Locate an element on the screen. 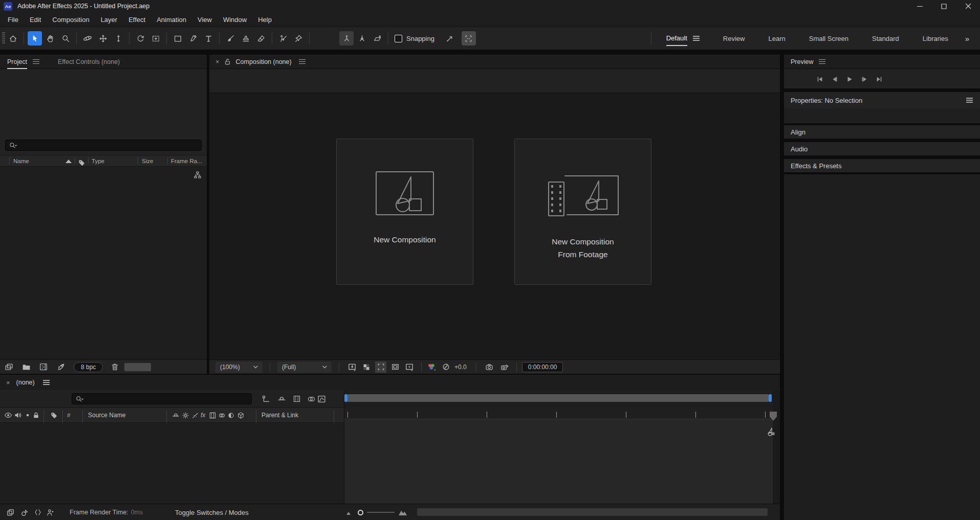 The height and width of the screenshot is (520, 980). menu-animation: Animation is located at coordinates (171, 19).